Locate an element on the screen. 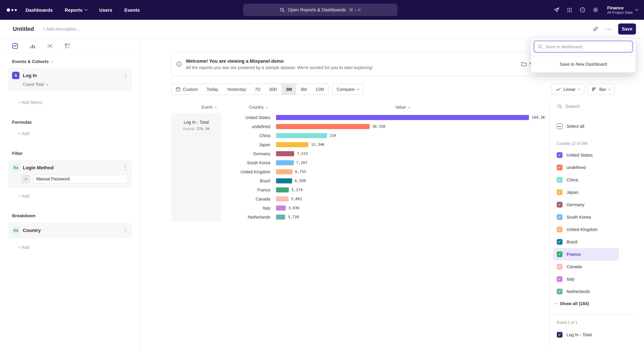 The width and height of the screenshot is (644, 349). checkbox-indeterminate is located at coordinates (560, 126).